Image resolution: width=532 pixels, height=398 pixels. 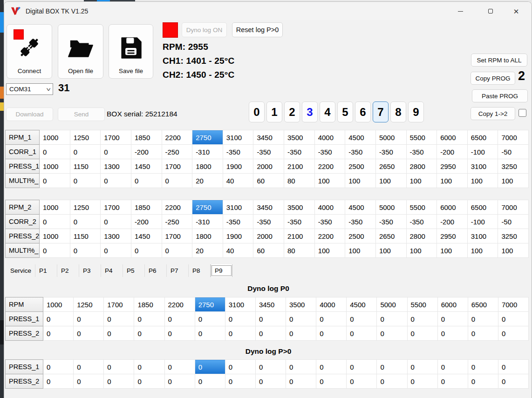 I want to click on tab-p1: P1, so click(x=47, y=271).